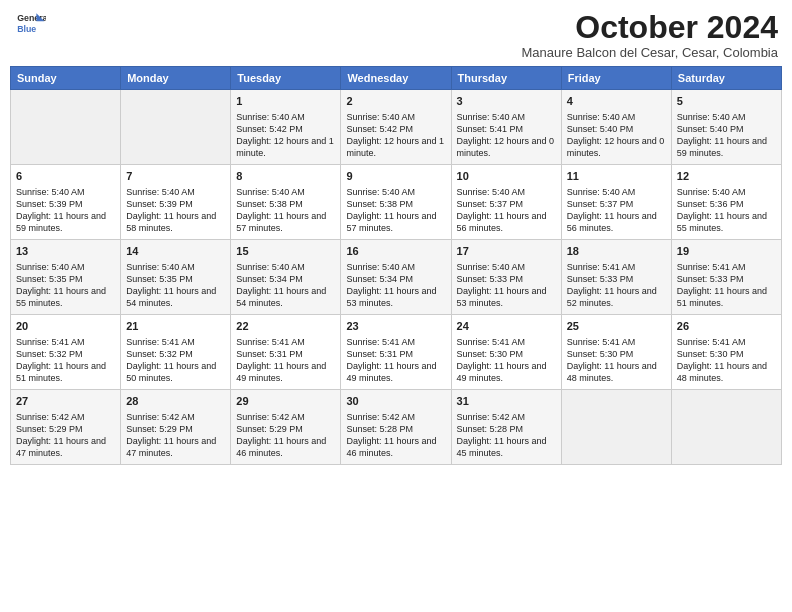 The height and width of the screenshot is (612, 792). What do you see at coordinates (176, 402) in the screenshot?
I see `day-number: 28` at bounding box center [176, 402].